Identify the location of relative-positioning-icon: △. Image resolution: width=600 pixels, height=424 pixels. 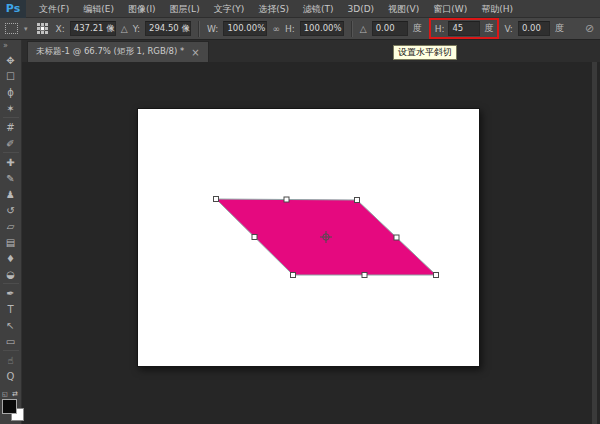
(124, 29).